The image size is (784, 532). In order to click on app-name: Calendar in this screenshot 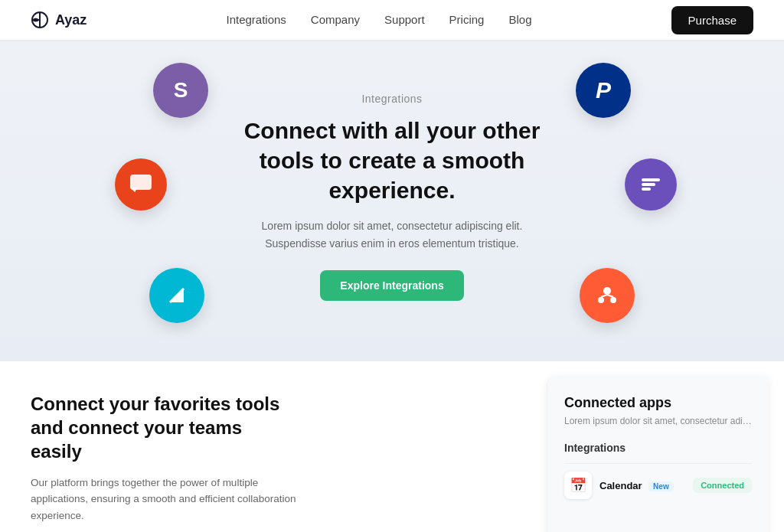, I will do `click(621, 485)`.